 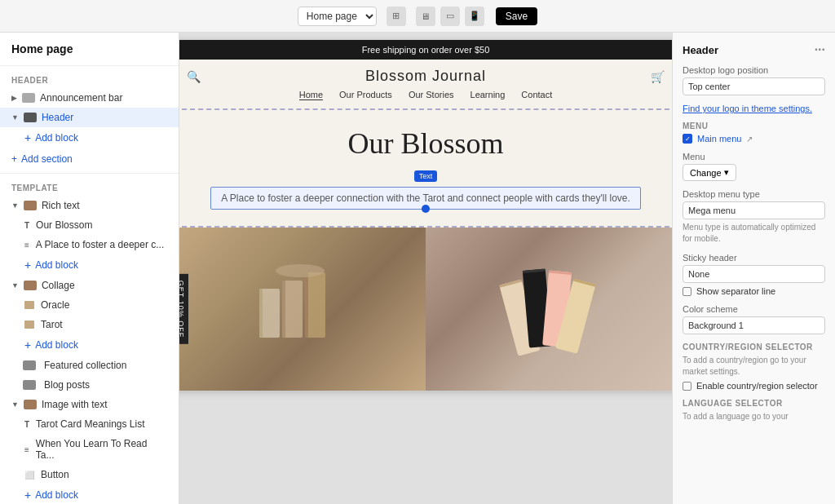 I want to click on nav-learning: Learning, so click(x=488, y=95).